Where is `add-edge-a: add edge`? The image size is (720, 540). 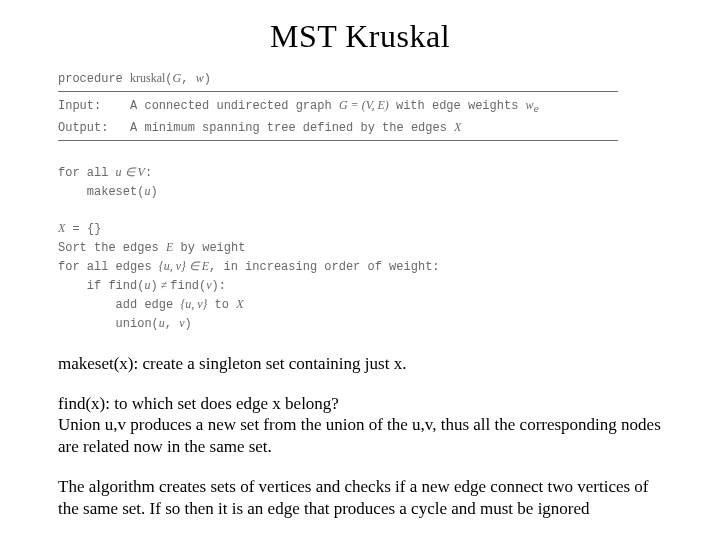 add-edge-a: add edge is located at coordinates (148, 305).